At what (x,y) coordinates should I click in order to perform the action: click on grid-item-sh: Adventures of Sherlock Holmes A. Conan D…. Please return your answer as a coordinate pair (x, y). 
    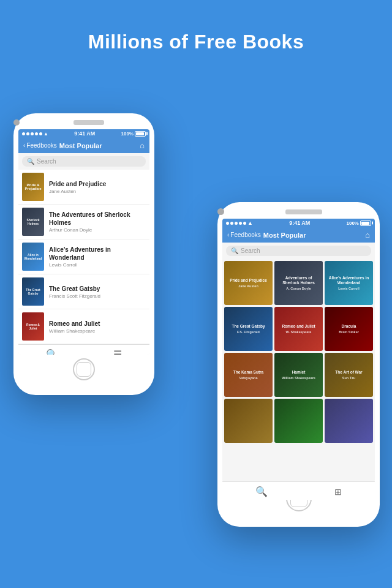
    Looking at the image, I should click on (299, 283).